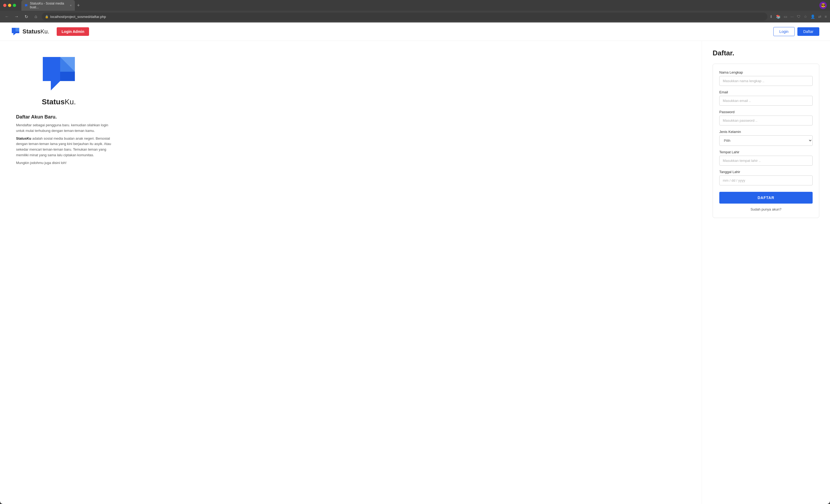  Describe the element at coordinates (766, 121) in the screenshot. I see `input-password` at that location.